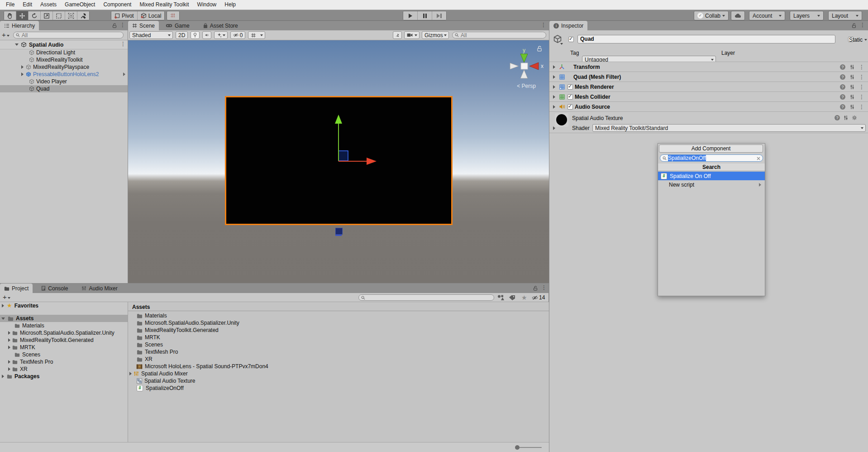 The height and width of the screenshot is (452, 868). Describe the element at coordinates (568, 25) in the screenshot. I see `tab-inspector: Inspector` at that location.